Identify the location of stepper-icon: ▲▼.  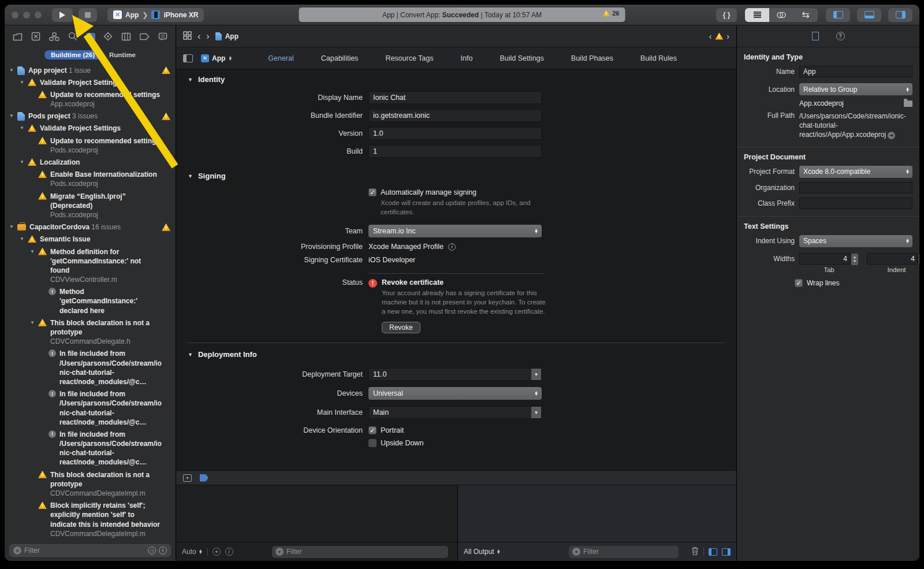
(919, 259).